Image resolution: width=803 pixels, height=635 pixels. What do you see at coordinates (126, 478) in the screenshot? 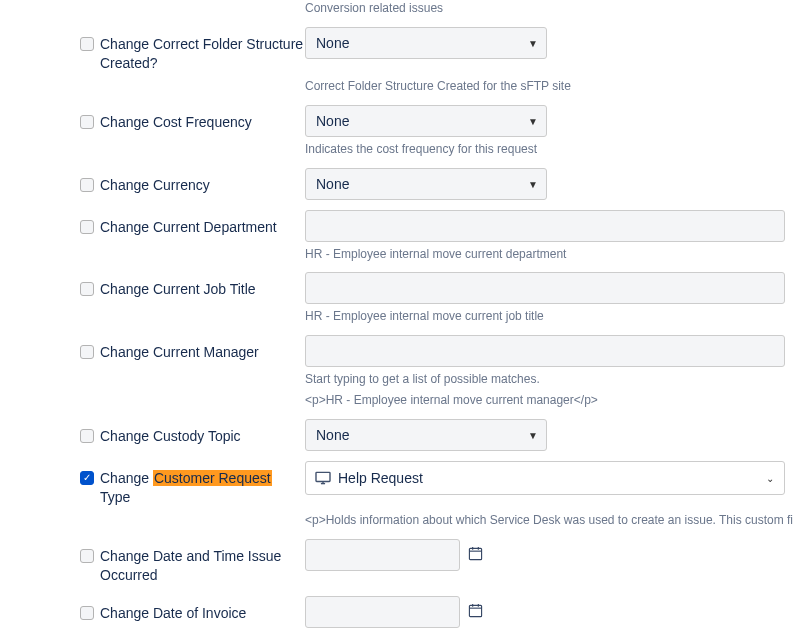
I see `label-pre: Change` at bounding box center [126, 478].